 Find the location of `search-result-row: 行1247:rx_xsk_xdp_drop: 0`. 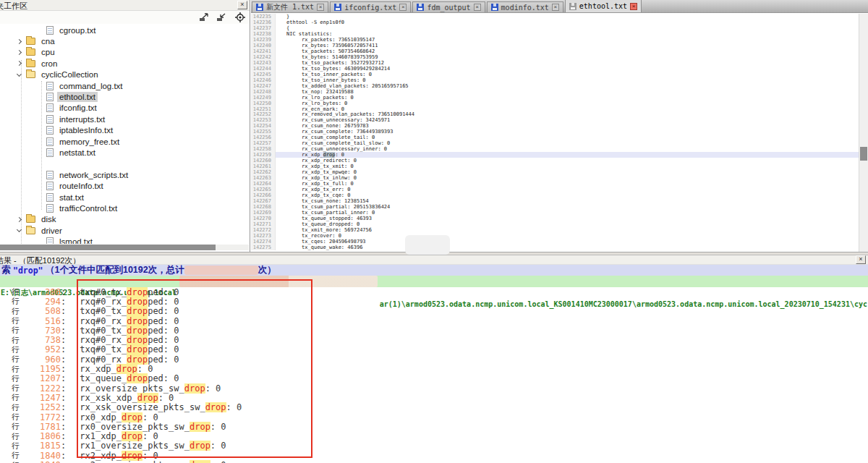

search-result-row: 行1247:rx_xsk_xdp_drop: 0 is located at coordinates (434, 398).